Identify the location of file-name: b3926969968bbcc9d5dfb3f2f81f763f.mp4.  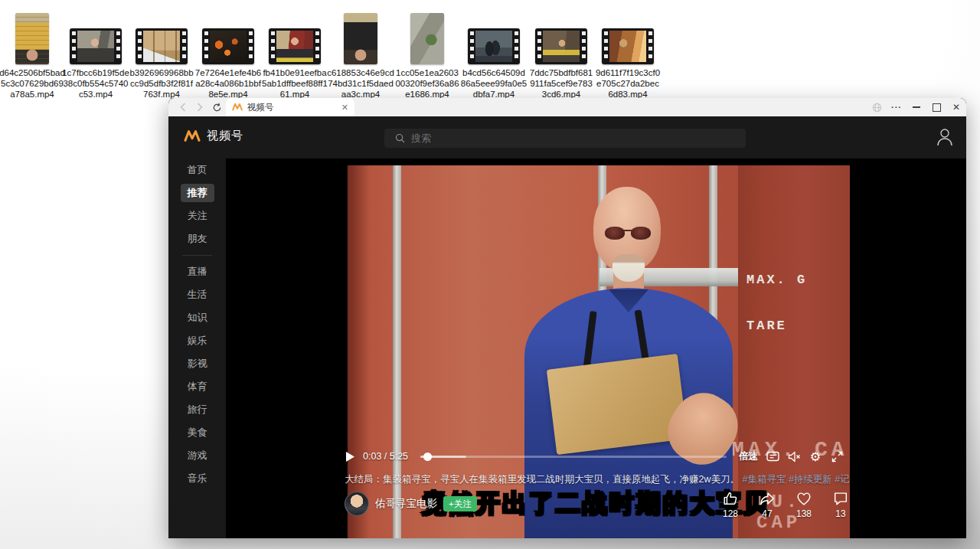
(162, 83).